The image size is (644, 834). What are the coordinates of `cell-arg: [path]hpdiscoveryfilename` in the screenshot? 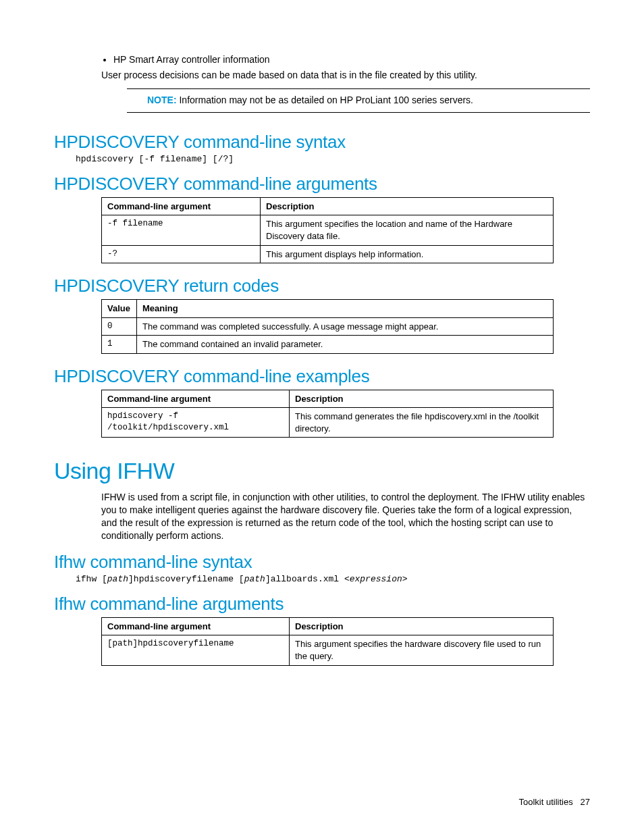 It's located at (196, 650).